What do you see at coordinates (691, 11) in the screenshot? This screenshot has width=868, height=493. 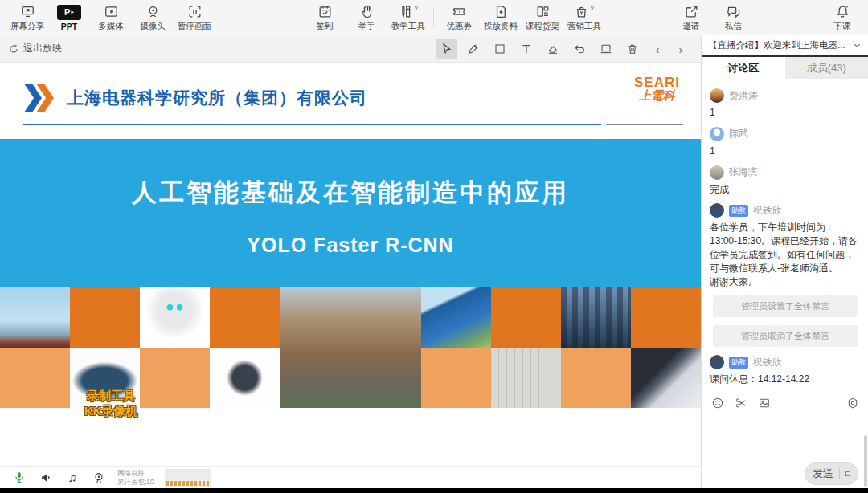 I see `invite-icon` at bounding box center [691, 11].